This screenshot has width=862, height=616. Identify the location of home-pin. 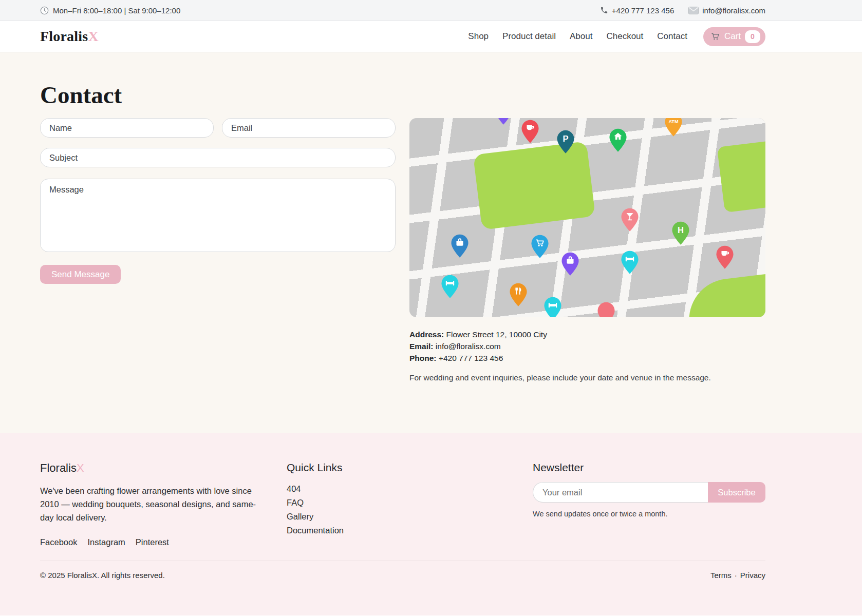
(619, 141).